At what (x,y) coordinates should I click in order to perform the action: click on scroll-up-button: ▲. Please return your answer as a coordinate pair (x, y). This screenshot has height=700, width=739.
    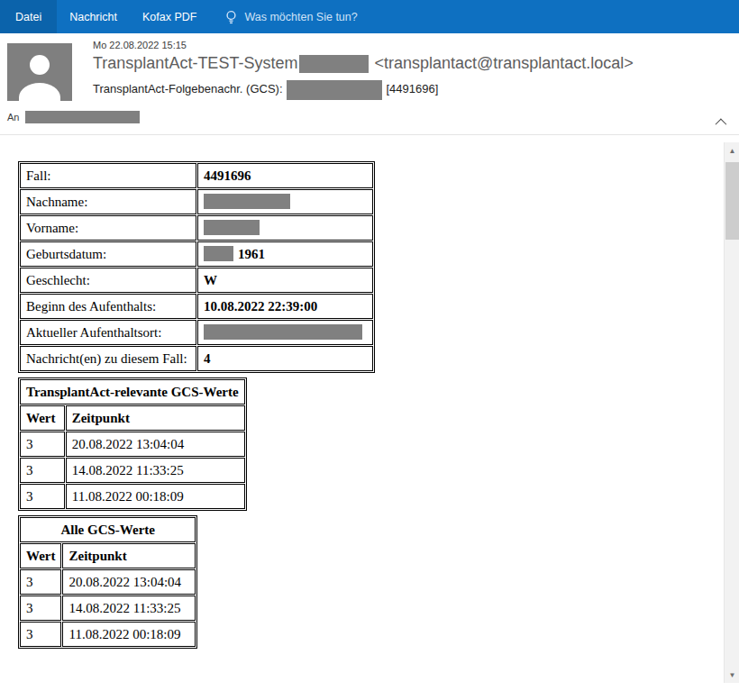
    Looking at the image, I should click on (732, 150).